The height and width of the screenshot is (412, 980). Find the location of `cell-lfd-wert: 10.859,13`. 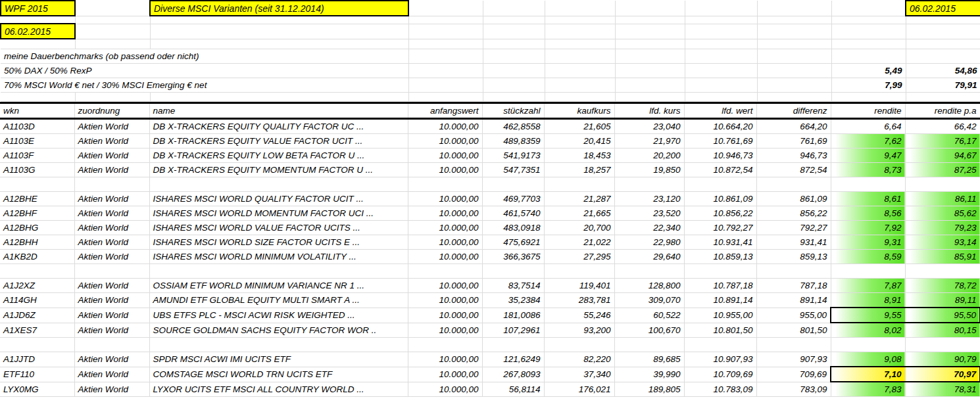

cell-lfd-wert: 10.859,13 is located at coordinates (720, 257).